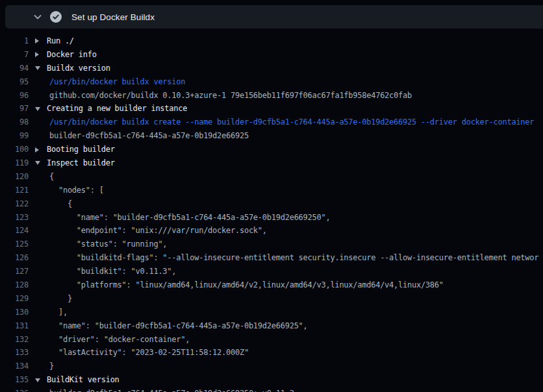 The width and height of the screenshot is (543, 392). I want to click on log-line: 1 Run ./, so click(272, 42).